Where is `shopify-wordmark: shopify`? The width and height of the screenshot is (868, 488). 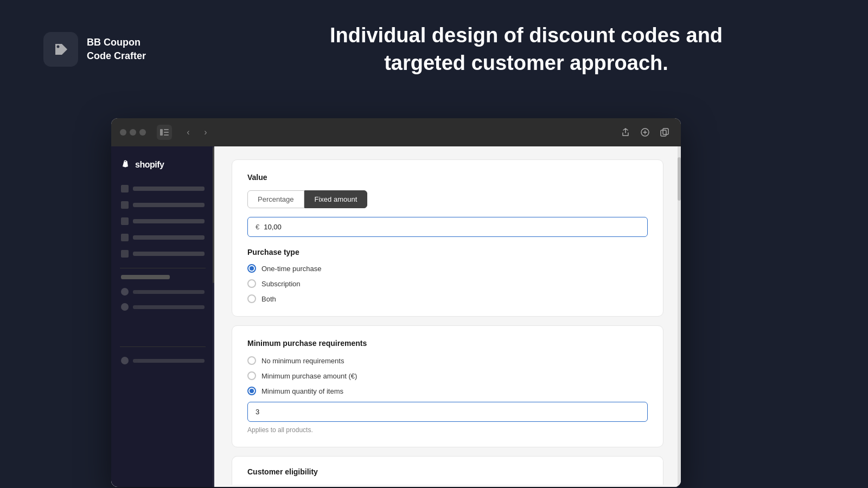 shopify-wordmark: shopify is located at coordinates (150, 165).